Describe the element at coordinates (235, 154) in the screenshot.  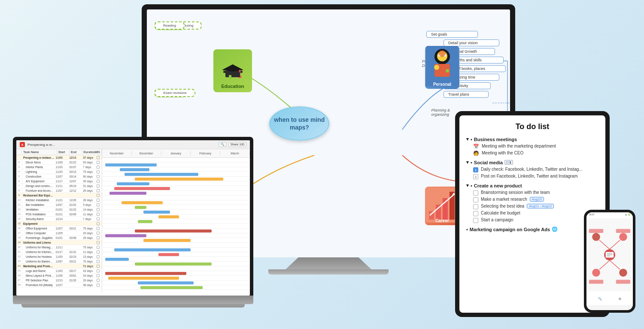
I see `month-mar: March` at that location.